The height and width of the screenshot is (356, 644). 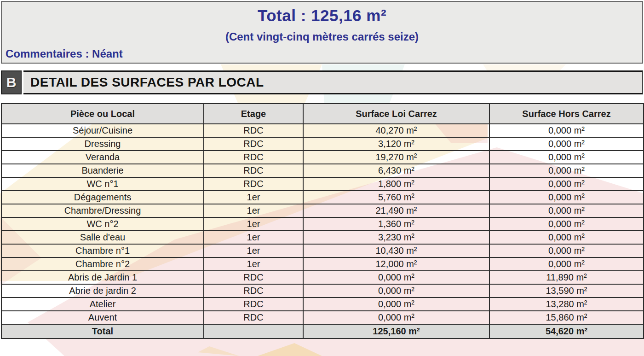 I want to click on table-cell: Veranda, so click(x=103, y=158).